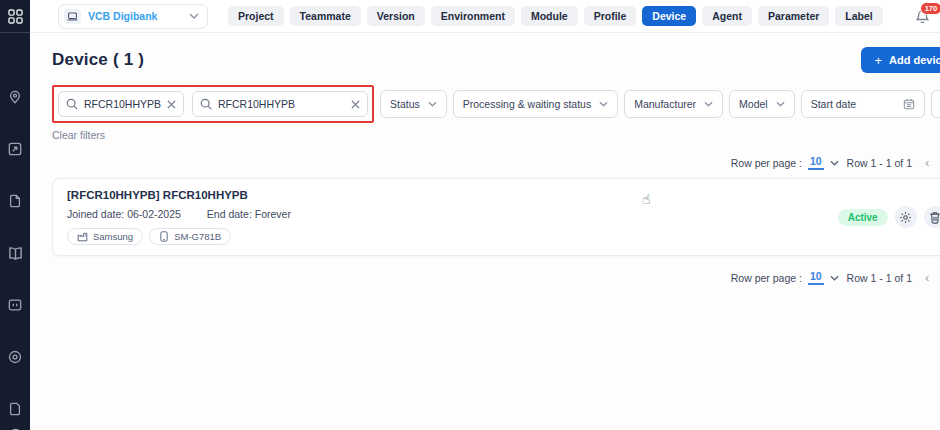  Describe the element at coordinates (504, 236) in the screenshot. I see `device-tags: Samsung SM-G781B` at that location.